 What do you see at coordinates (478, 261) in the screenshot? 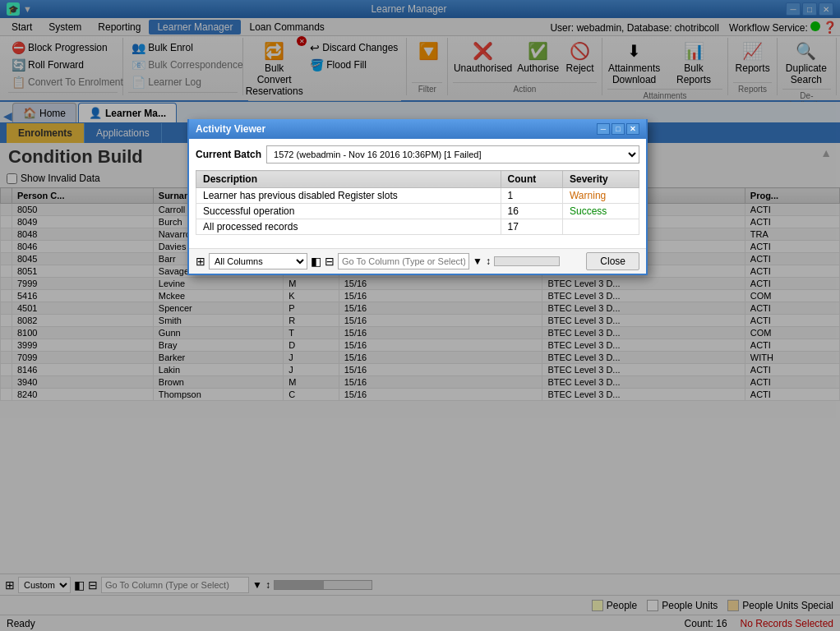
I see `modal-nav-dropdown-icon: ▼` at bounding box center [478, 261].